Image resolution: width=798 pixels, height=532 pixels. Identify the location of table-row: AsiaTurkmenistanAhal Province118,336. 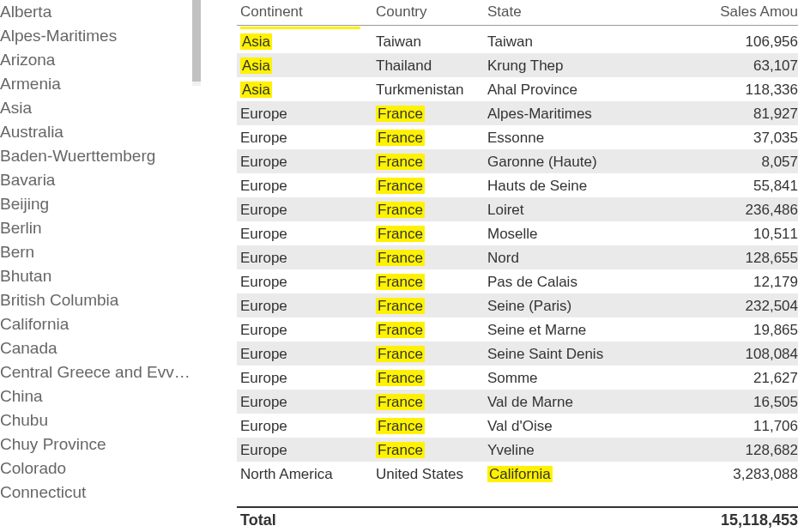
(517, 89).